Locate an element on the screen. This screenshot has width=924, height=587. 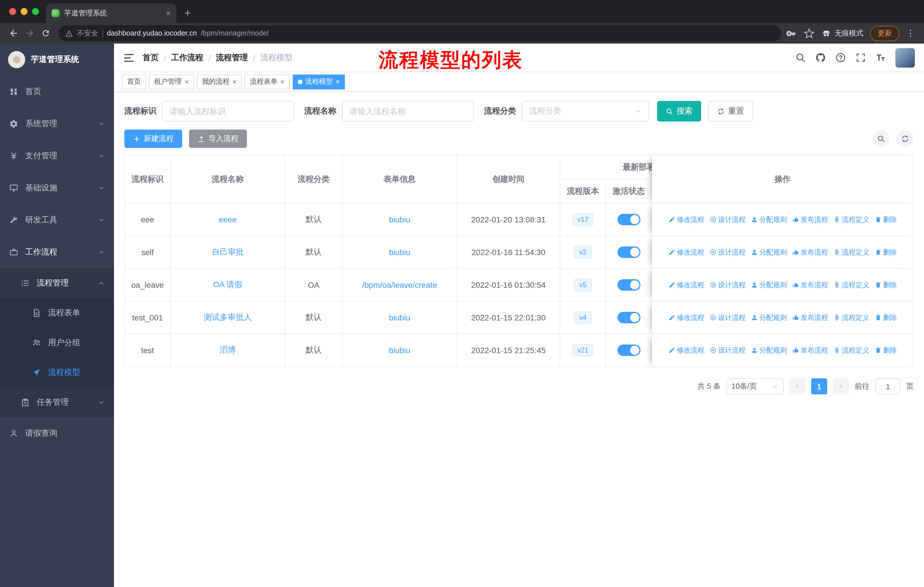
close-window-button is located at coordinates (13, 12).